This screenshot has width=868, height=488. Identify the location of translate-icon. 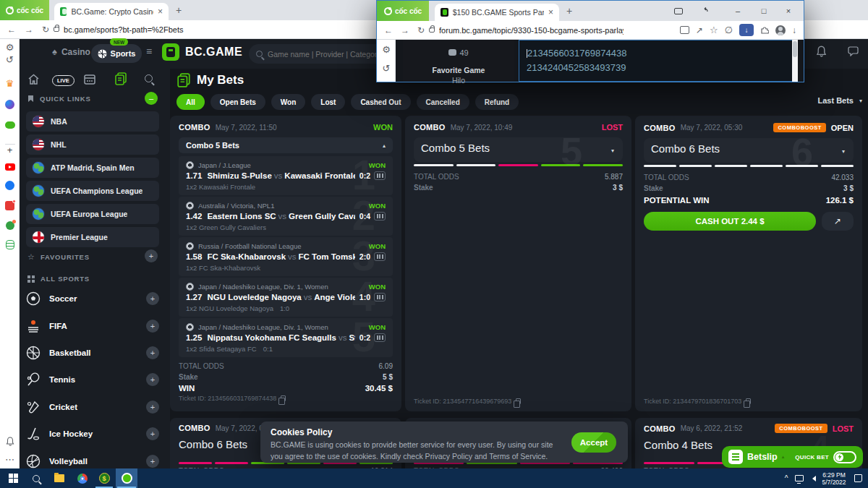
(684, 30).